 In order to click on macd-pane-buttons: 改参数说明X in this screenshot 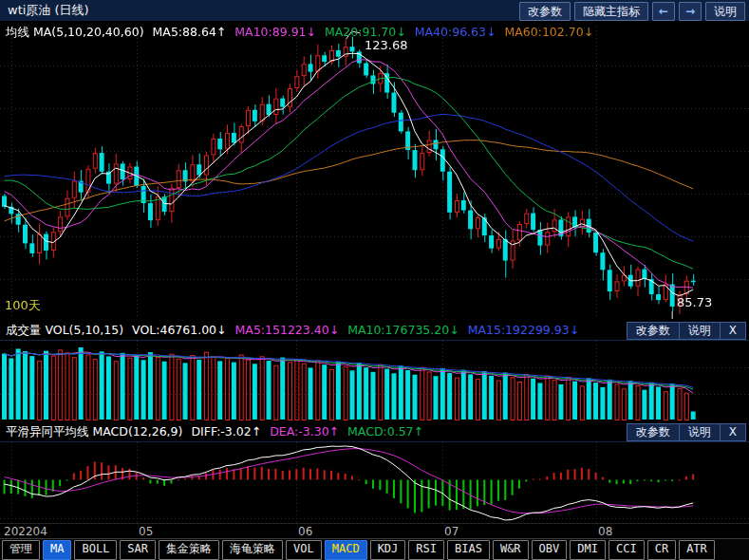, I will do `click(686, 433)`.